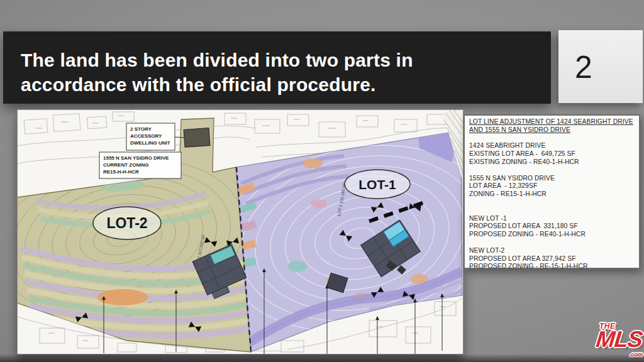 Image resolution: width=644 pixels, height=362 pixels. Describe the element at coordinates (552, 266) in the screenshot. I see `info-line: PROPOSED ZONING - RE-15-1-H-HCR` at that location.